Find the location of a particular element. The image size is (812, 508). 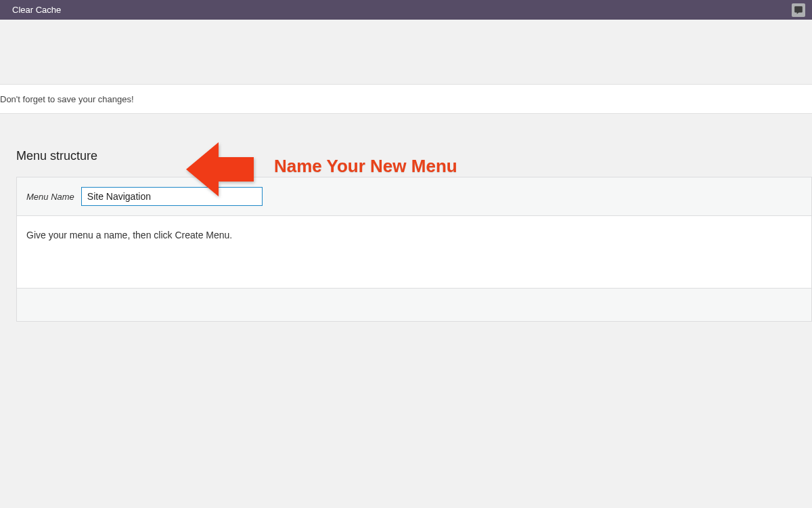

menu-panel-footer is located at coordinates (414, 305).